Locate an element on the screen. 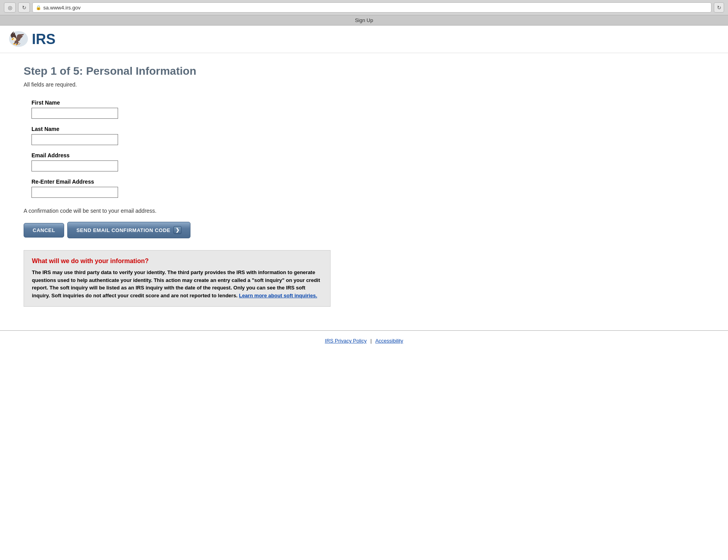 Image resolution: width=728 pixels, height=560 pixels. last-name-input is located at coordinates (75, 140).